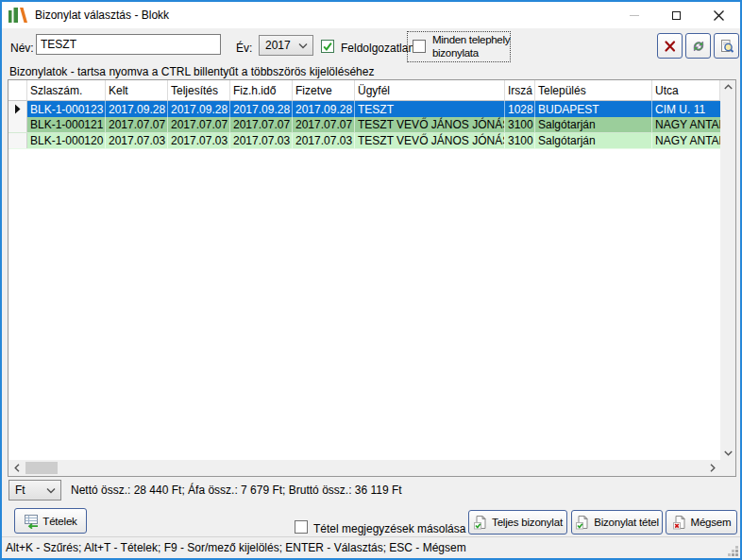 Image resolution: width=742 pixels, height=560 pixels. What do you see at coordinates (378, 48) in the screenshot?
I see `unprocessed-label: Feldolgozatlan` at bounding box center [378, 48].